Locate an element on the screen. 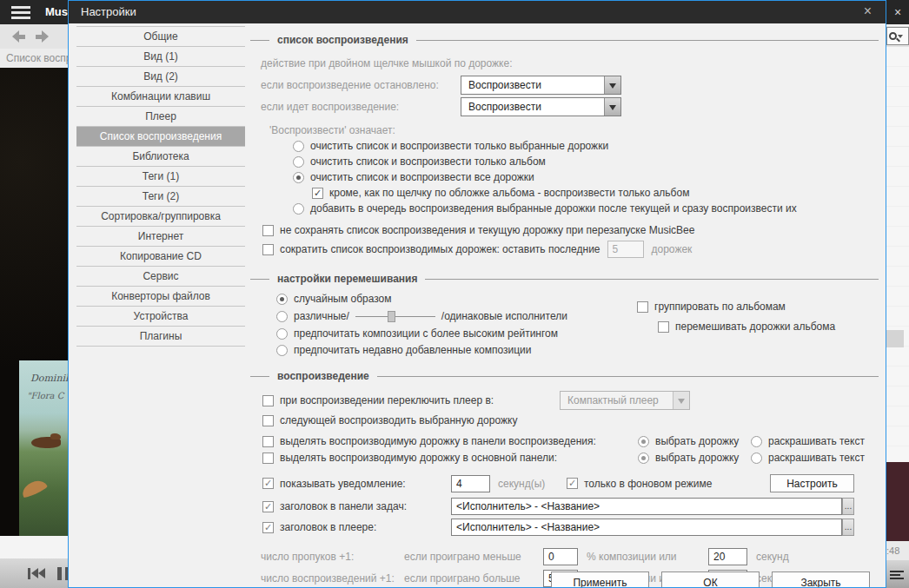 The height and width of the screenshot is (588, 909). close-button: Закрыть is located at coordinates (820, 580).